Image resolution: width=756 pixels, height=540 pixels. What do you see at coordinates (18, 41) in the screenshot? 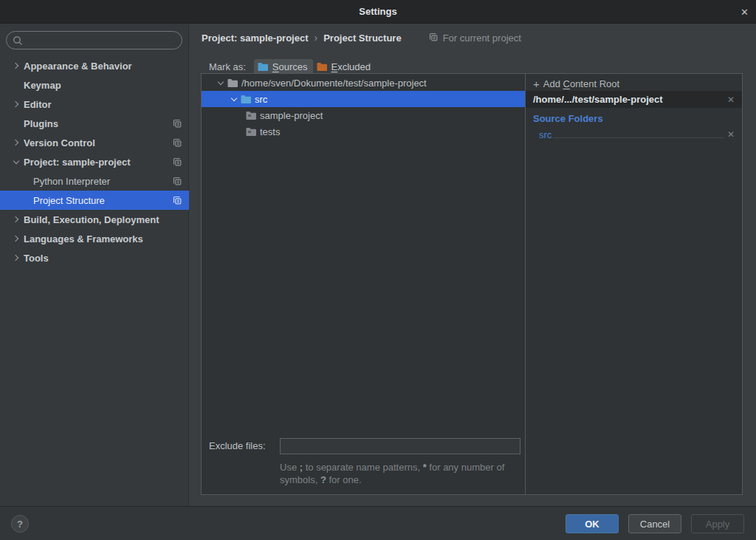
I see `search-icon` at bounding box center [18, 41].